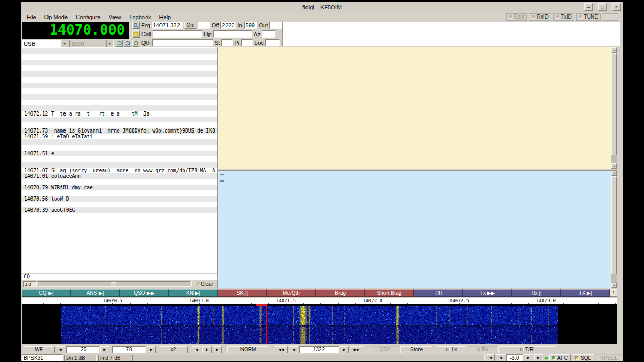  Describe the element at coordinates (228, 25) in the screenshot. I see `time-off-input` at that location.